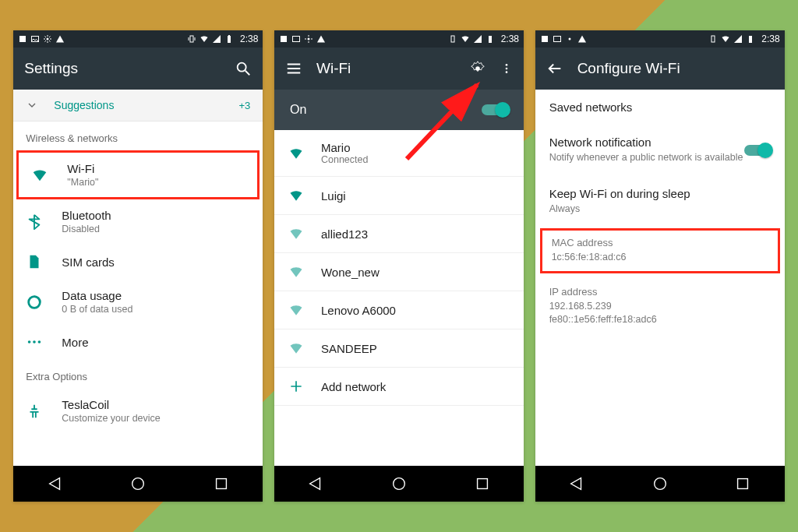 The image size is (798, 532). What do you see at coordinates (465, 39) in the screenshot?
I see `wifi-icon` at bounding box center [465, 39].